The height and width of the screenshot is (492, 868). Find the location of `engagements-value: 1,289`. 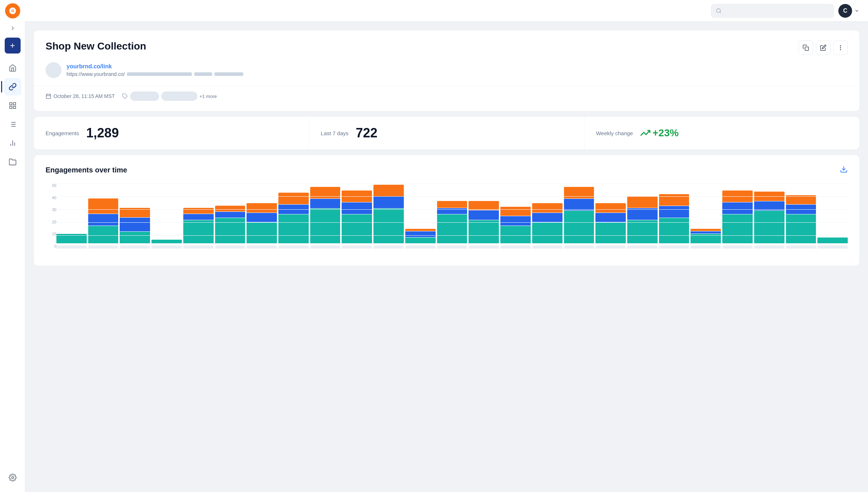

engagements-value: 1,289 is located at coordinates (103, 133).